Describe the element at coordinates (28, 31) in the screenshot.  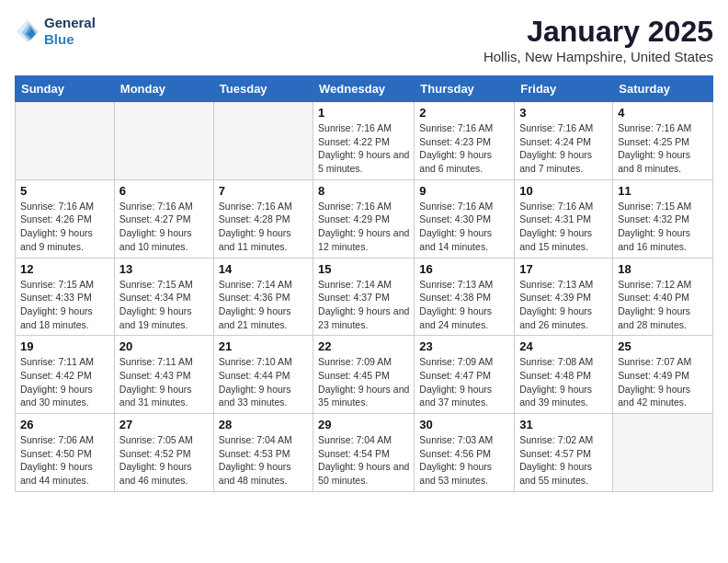
I see `logo-icon` at that location.